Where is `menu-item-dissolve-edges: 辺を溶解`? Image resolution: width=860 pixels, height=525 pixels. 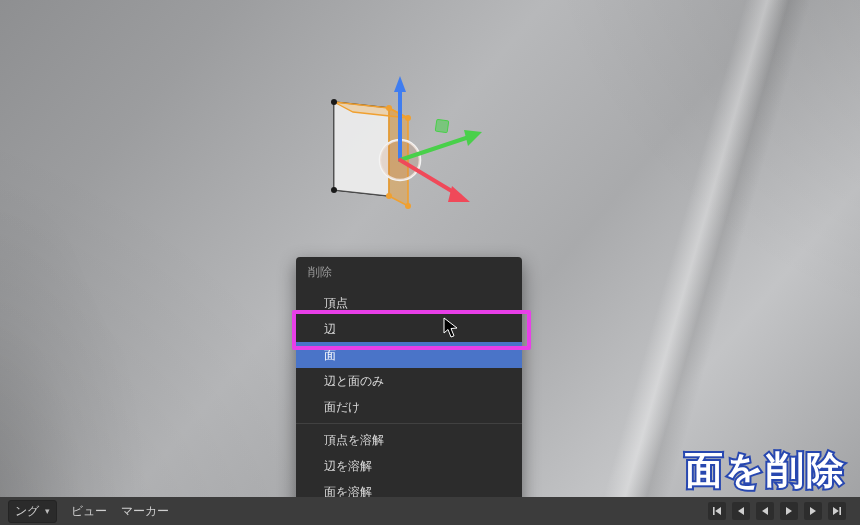 menu-item-dissolve-edges: 辺を溶解 is located at coordinates (409, 466).